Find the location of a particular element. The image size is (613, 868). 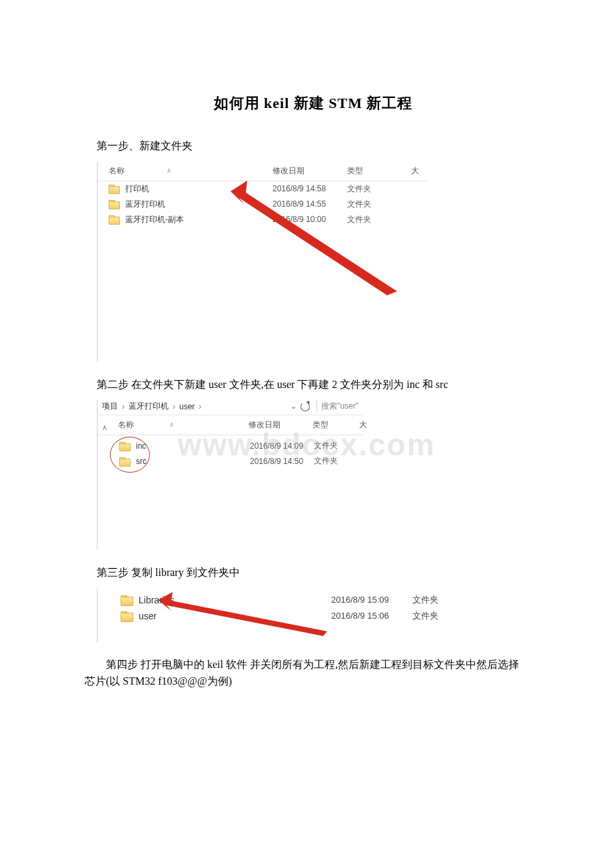

file-date: 2016/8/9 10:00 is located at coordinates (310, 219).